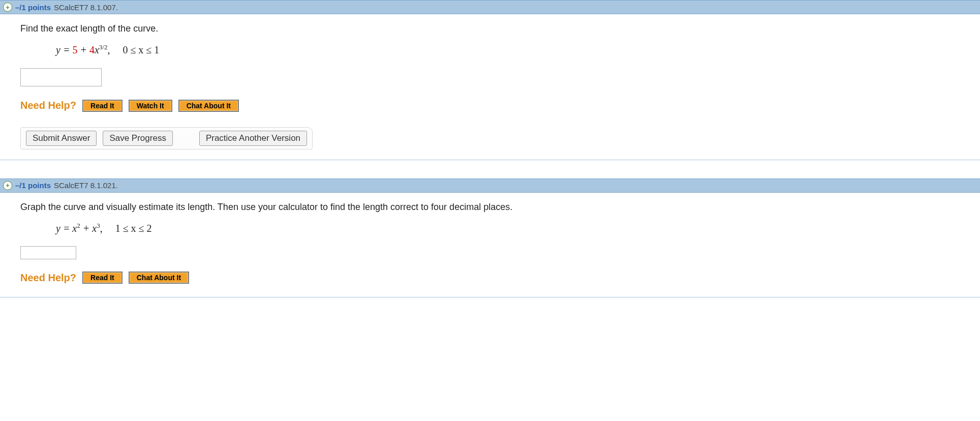 Image resolution: width=980 pixels, height=421 pixels. What do you see at coordinates (510, 50) in the screenshot?
I see `question1-equation: y = 5 + 4x3/2, 0 ≤ x ≤ 1` at bounding box center [510, 50].